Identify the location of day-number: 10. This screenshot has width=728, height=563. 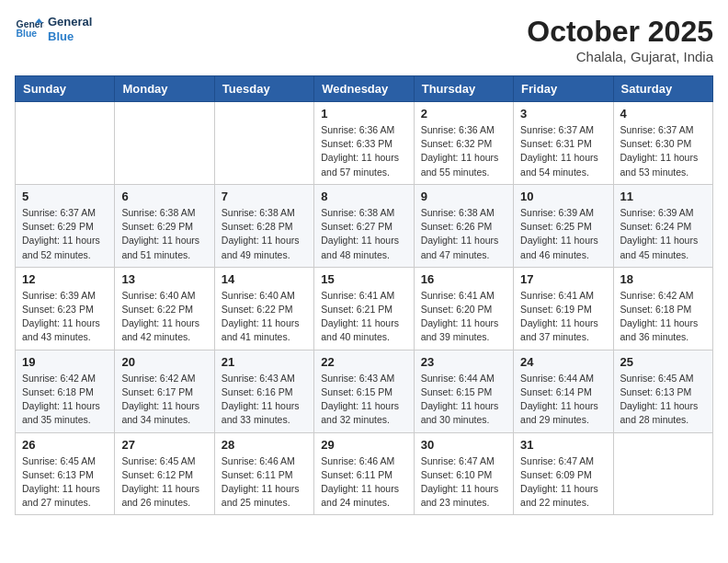
(563, 197).